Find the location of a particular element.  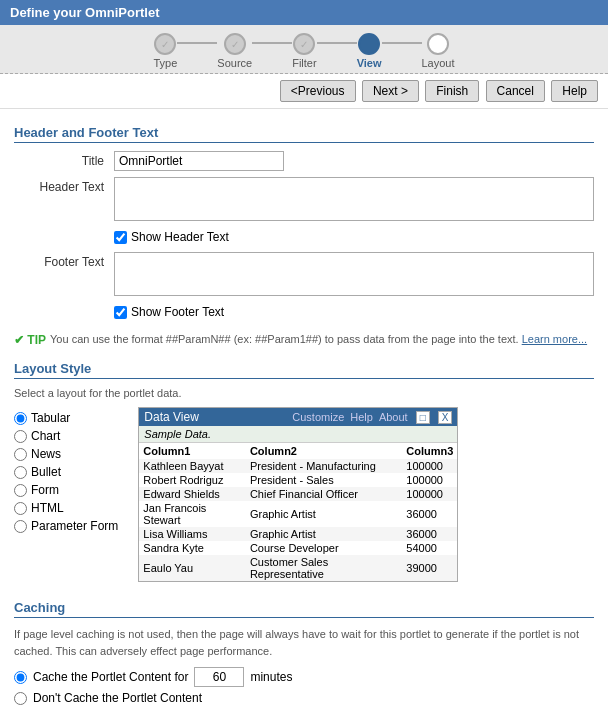

radio-html-input is located at coordinates (20, 508).